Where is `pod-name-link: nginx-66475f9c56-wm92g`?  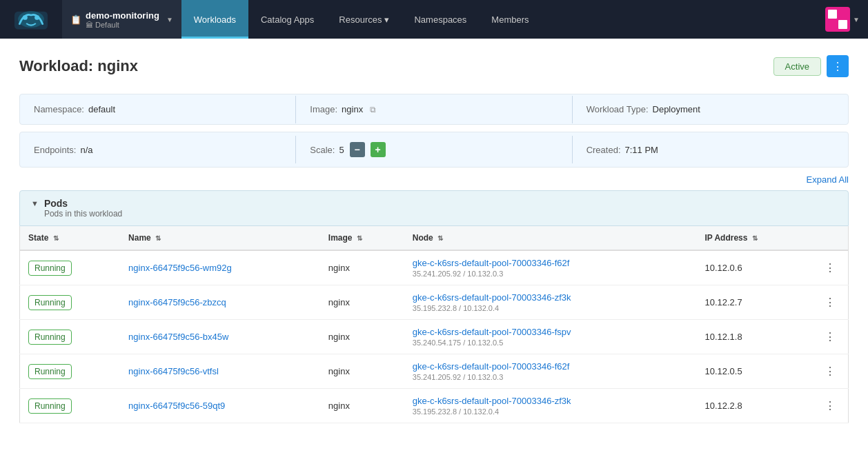
pod-name-link: nginx-66475f9c56-wm92g is located at coordinates (180, 267).